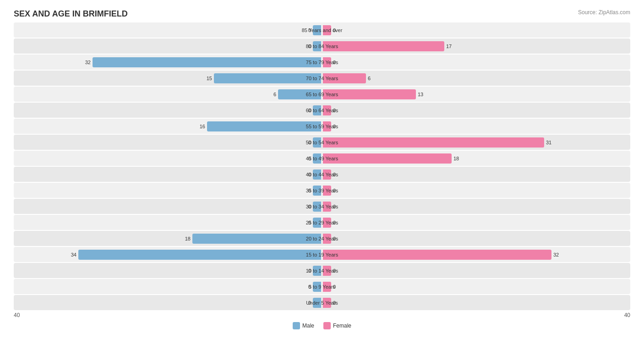 The image size is (644, 339). Describe the element at coordinates (308, 326) in the screenshot. I see `legend-male-label: Male` at that location.